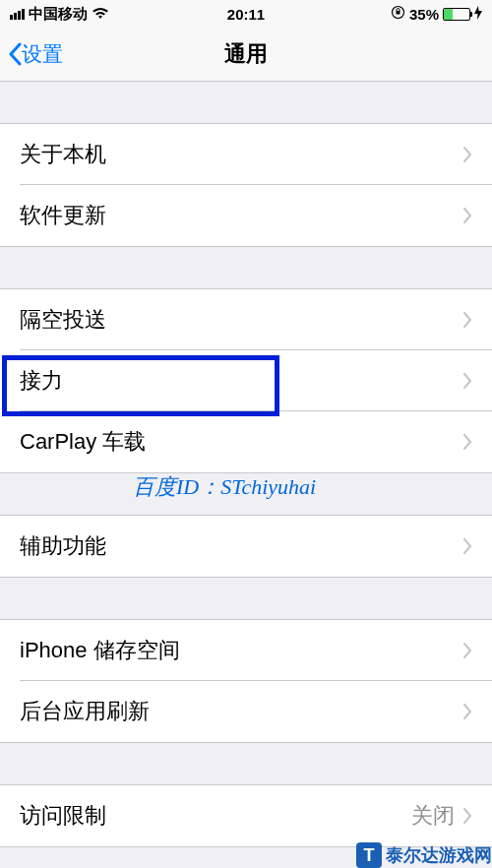  What do you see at coordinates (241, 442) in the screenshot?
I see `row-label: CarPlay 车载` at bounding box center [241, 442].